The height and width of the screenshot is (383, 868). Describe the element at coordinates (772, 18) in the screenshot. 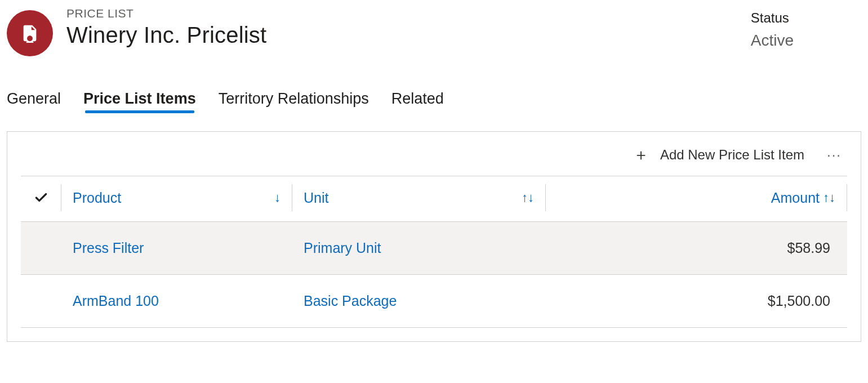

I see `status-label: Status` at that location.